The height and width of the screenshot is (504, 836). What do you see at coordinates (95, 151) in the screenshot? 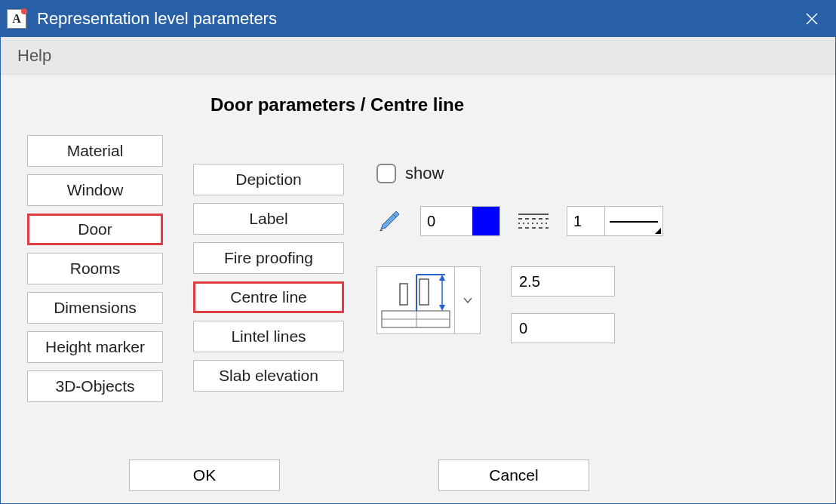
I see `category-material: Material` at bounding box center [95, 151].